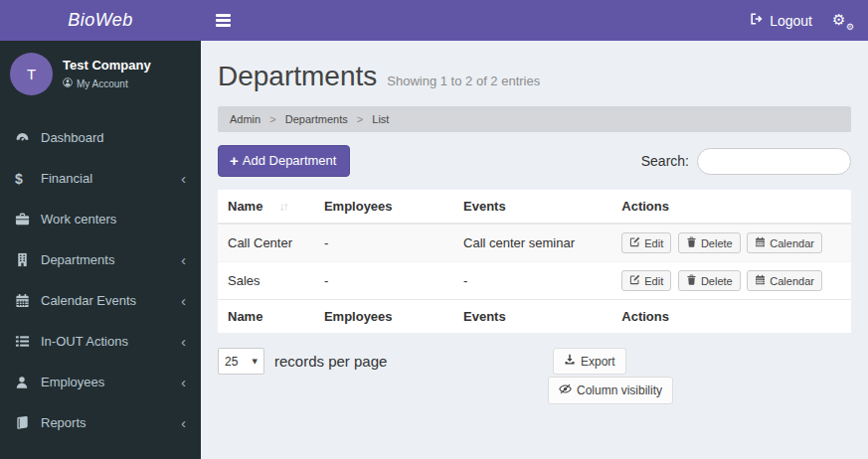 The height and width of the screenshot is (459, 868). Describe the element at coordinates (330, 362) in the screenshot. I see `records-per-page-label: records per page` at that location.